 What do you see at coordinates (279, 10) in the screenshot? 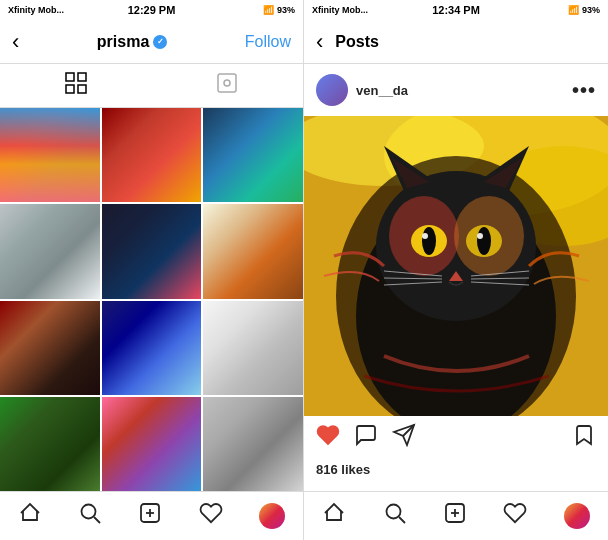
I see `left-battery: 📶 93%` at bounding box center [279, 10].